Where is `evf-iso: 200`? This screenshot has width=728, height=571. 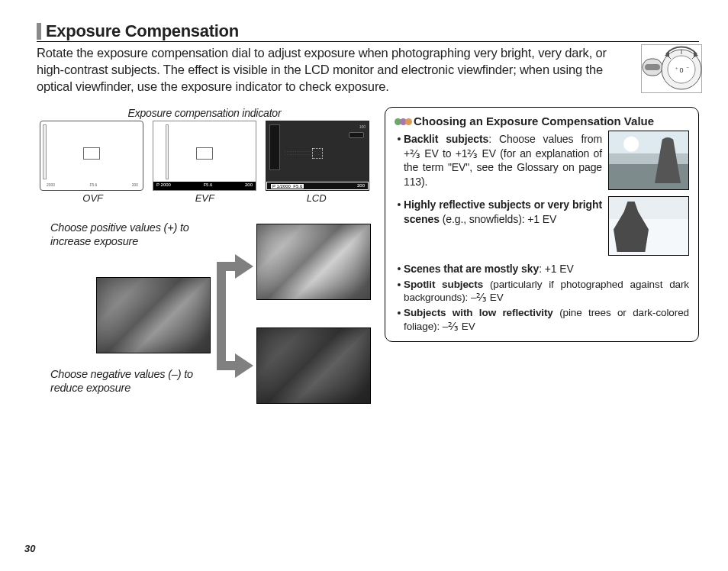
evf-iso: 200 is located at coordinates (249, 186).